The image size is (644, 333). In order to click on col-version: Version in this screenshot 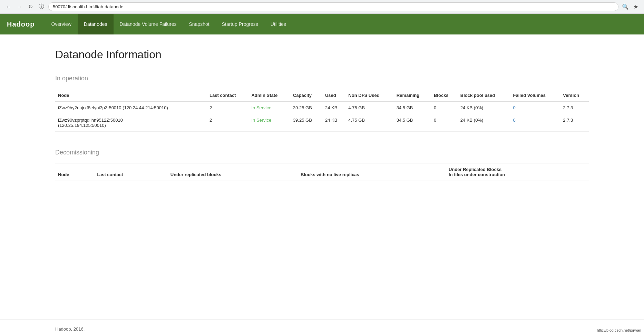, I will do `click(574, 95)`.